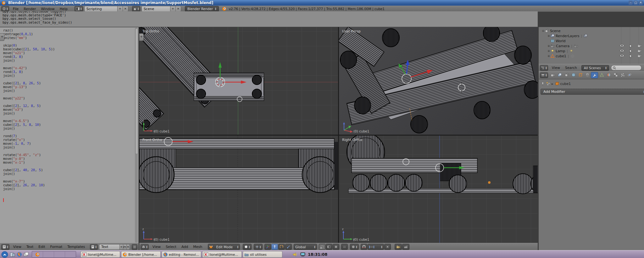 The height and width of the screenshot is (258, 644). I want to click on outliner-filter-select: All Scenes▲▼, so click(595, 68).